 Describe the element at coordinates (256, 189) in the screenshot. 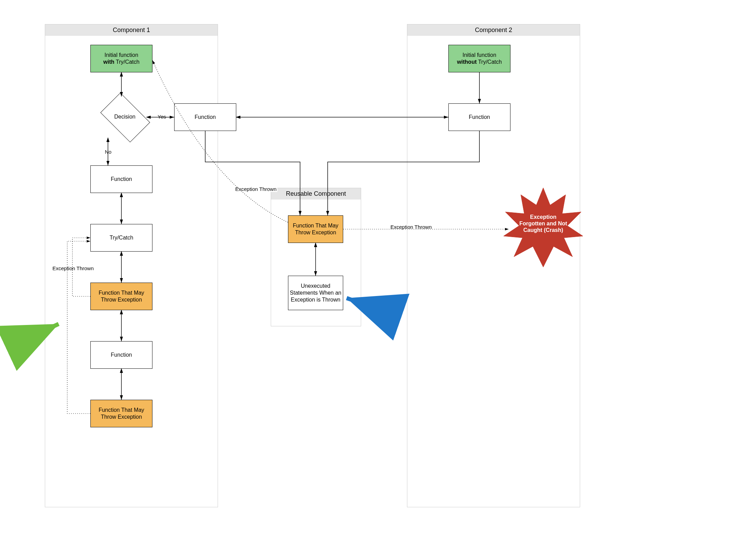

I see `label-exception-mid: Exception Thrown` at that location.